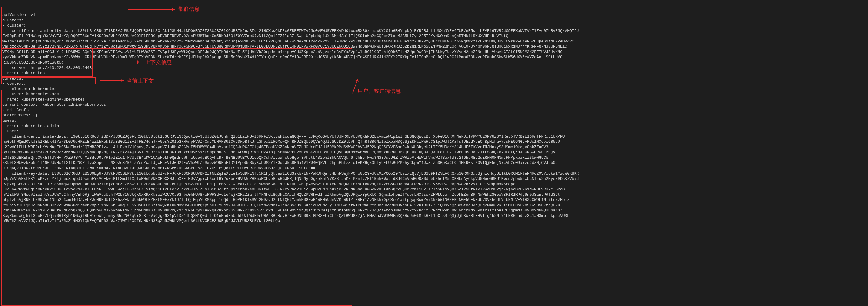  What do you see at coordinates (434, 42) in the screenshot?
I see `config-line: WFsNVZIeU1rU05jbHd3NlpQV0pIMGhmSUZibHVlc…` at bounding box center [434, 42].